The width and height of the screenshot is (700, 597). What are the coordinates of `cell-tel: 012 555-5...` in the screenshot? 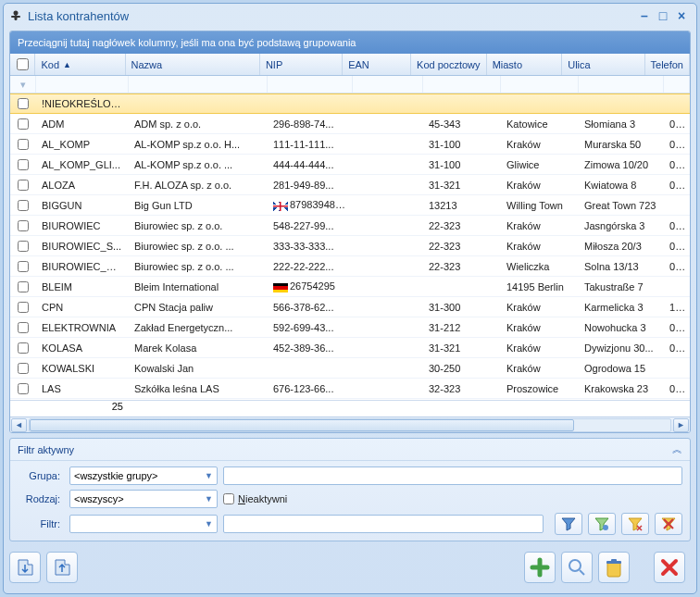 It's located at (677, 246).